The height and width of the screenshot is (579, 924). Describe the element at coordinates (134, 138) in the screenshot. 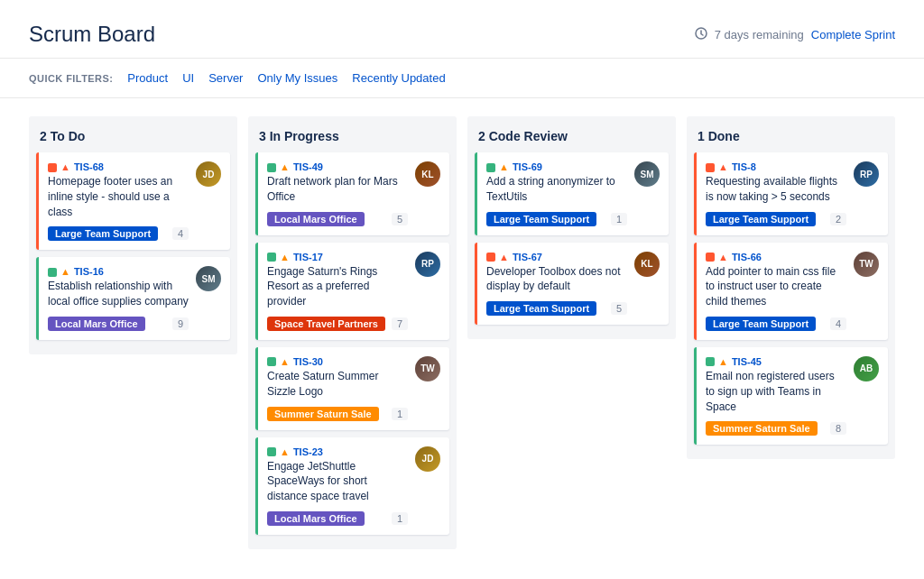

I see `column-todo-header: 2 To Do` at that location.